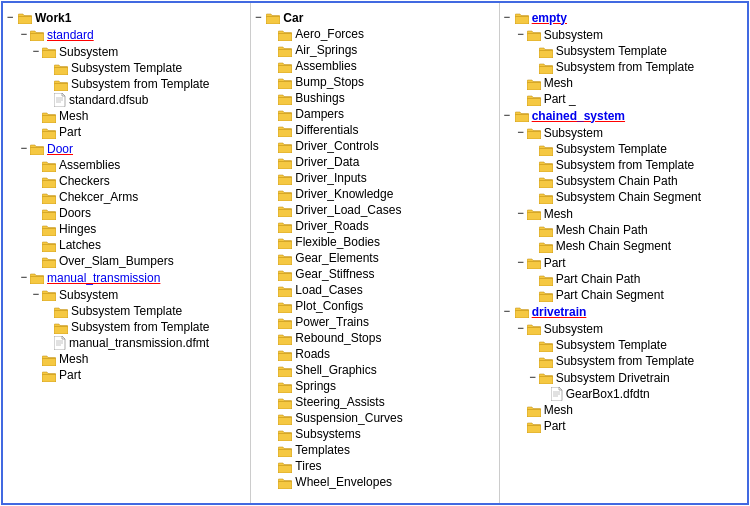  Describe the element at coordinates (636, 279) in the screenshot. I see `tree-item-row: Part Chain Path` at that location.